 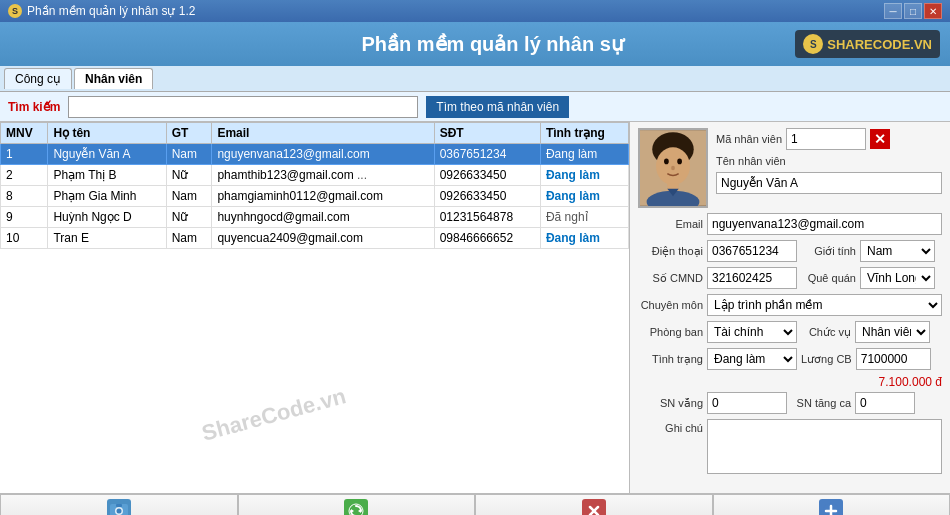 I want to click on xoa-button: Xóa, so click(x=594, y=504).